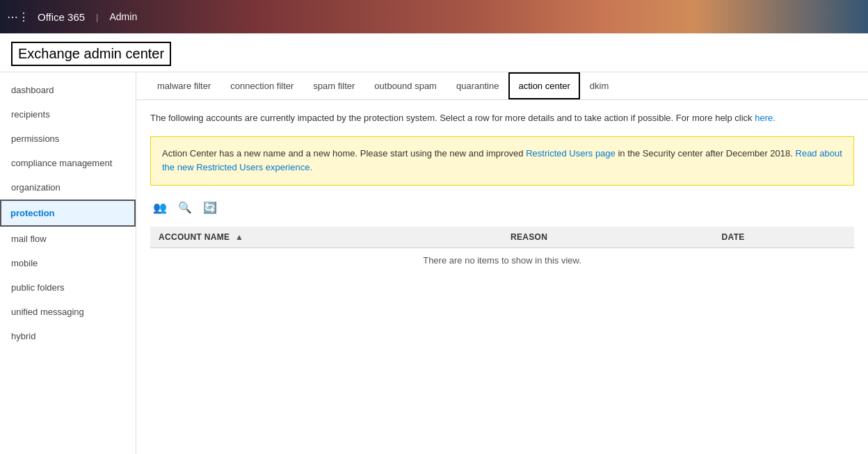 This screenshot has width=868, height=454. What do you see at coordinates (434, 17) in the screenshot?
I see `topbar: ⋯⋮ Office 365 | Admin` at bounding box center [434, 17].